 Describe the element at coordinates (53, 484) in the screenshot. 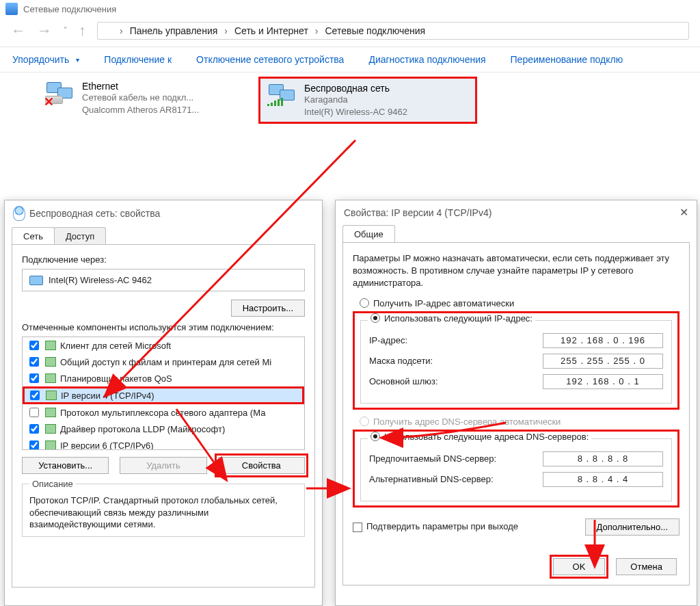

I see `description-legend: Описание` at that location.